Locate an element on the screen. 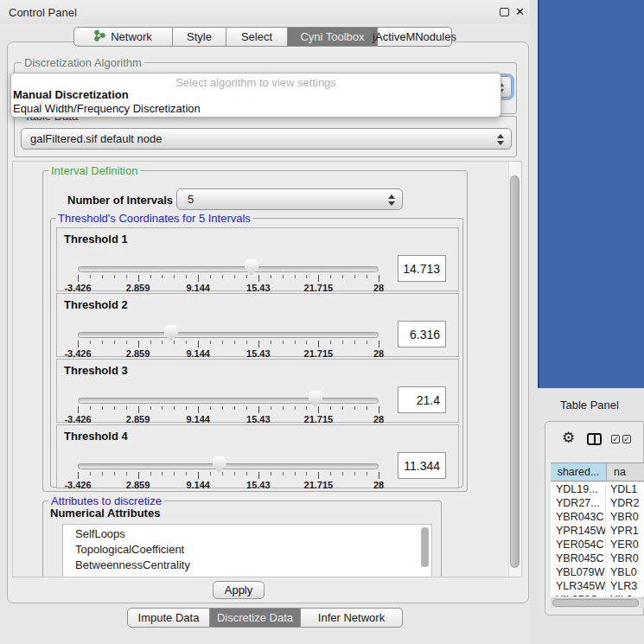 This screenshot has height=644, width=644. list-scrollbar is located at coordinates (425, 547).